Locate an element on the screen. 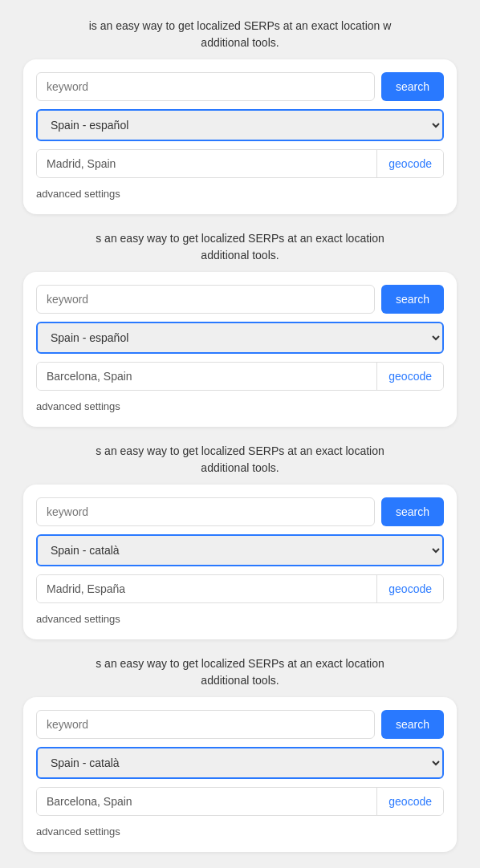 The image size is (480, 868). desc-line1-1: is an easy way to get localized SERPs at… is located at coordinates (241, 26).